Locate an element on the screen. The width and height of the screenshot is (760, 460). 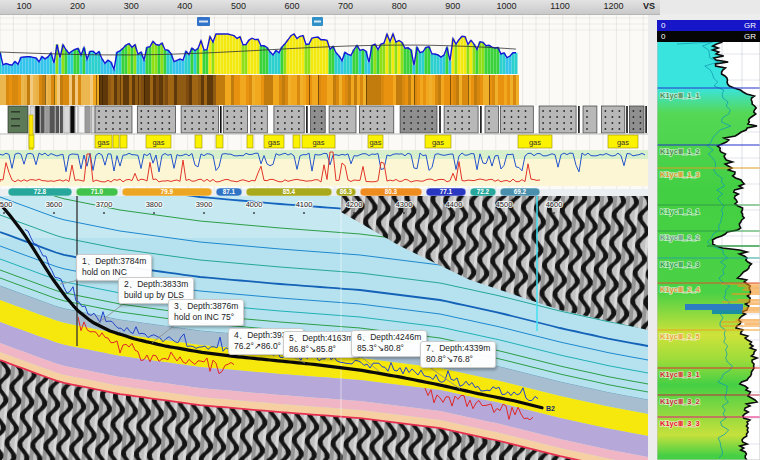
annotation-depth: 1、Depth:3784m is located at coordinates (114, 262).